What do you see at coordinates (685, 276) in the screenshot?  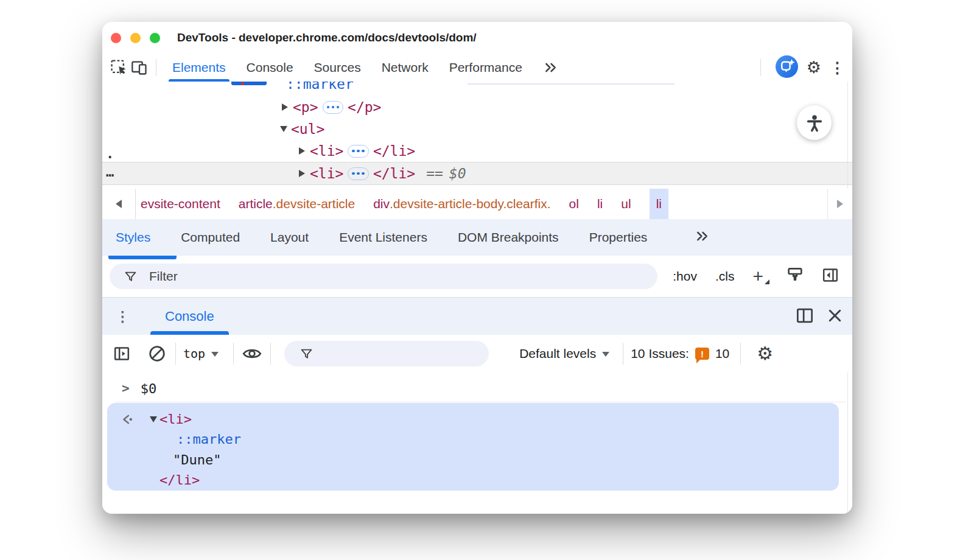 I see `toggle-hover-state-button: :hov` at bounding box center [685, 276].